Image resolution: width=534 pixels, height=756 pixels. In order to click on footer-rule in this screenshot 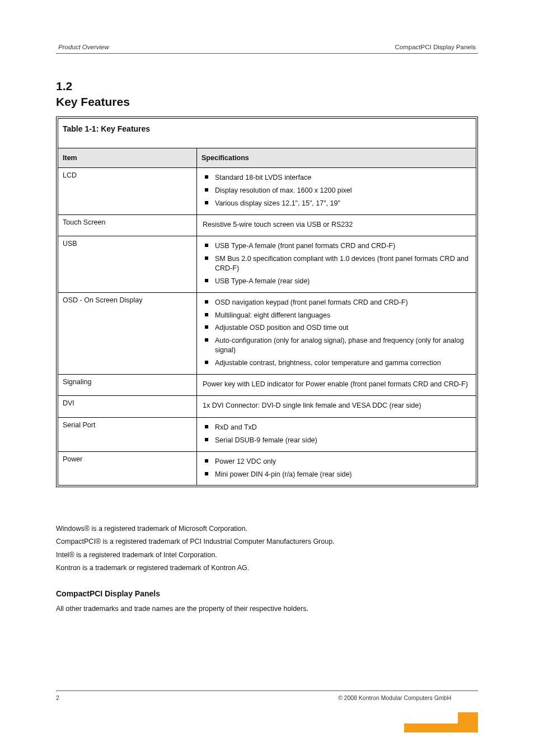, I will do `click(267, 691)`.